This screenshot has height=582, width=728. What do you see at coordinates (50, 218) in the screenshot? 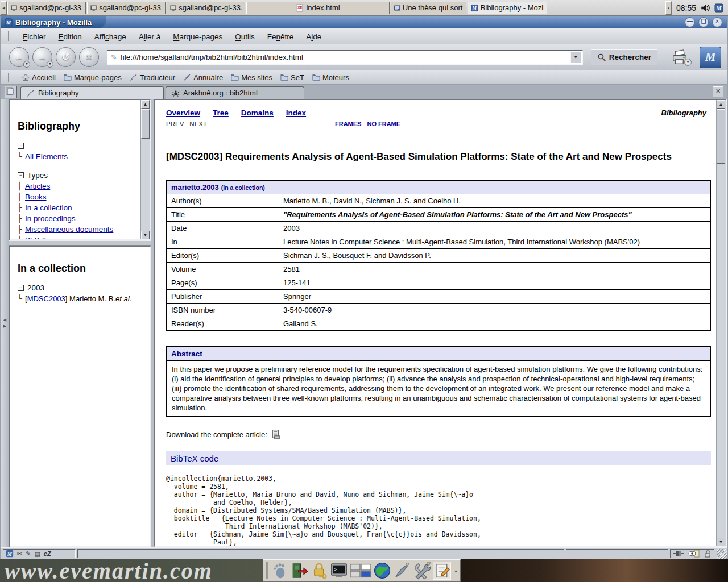
I see `sidebar-link-in-proceedings: In proceedings` at bounding box center [50, 218].